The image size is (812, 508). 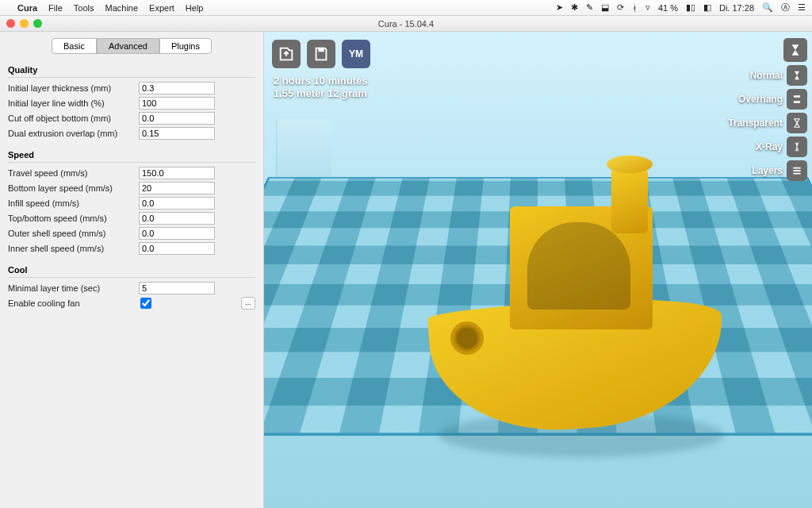 I want to click on transparent-icon, so click(x=797, y=123).